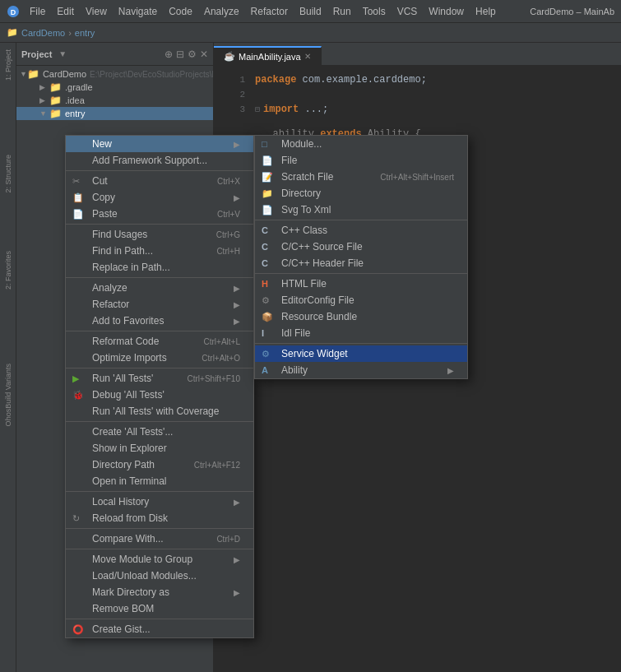 This screenshot has height=672, width=621. I want to click on ctx-item-remove-bom: Remove BOM, so click(160, 609).